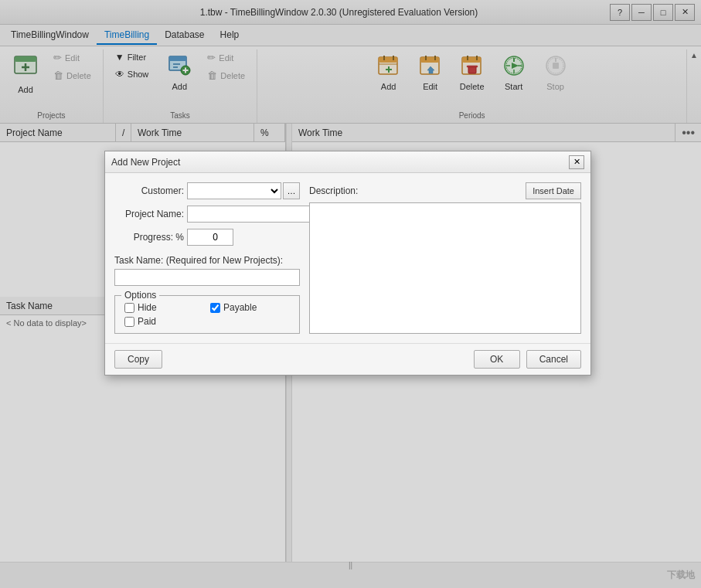  Describe the element at coordinates (145, 162) in the screenshot. I see `dialog-title: Add New Project` at that location.